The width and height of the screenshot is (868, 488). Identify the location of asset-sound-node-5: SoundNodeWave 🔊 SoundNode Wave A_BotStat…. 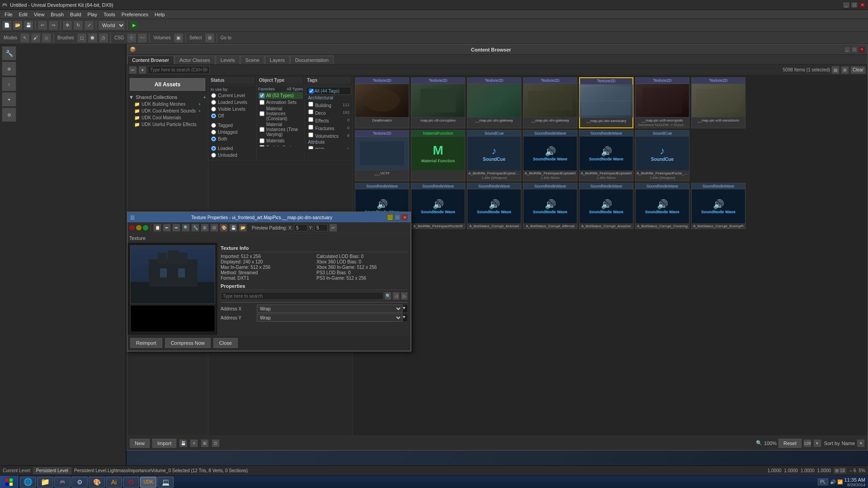
(494, 206).